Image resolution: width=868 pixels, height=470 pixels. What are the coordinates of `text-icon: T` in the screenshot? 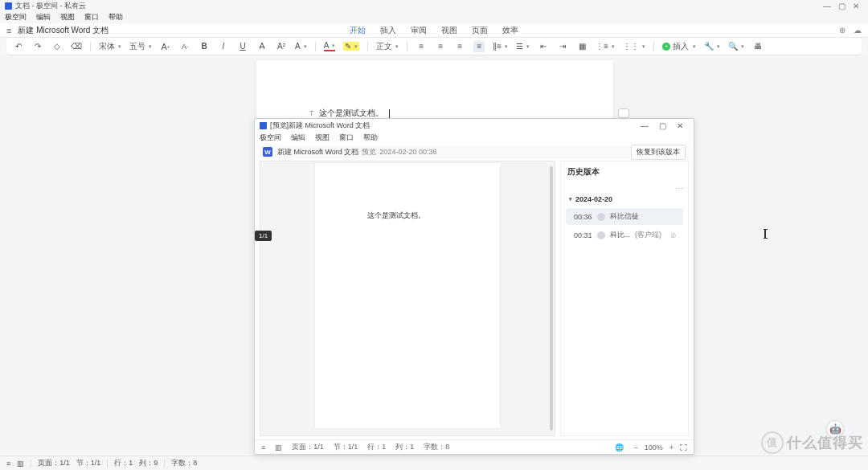 It's located at (312, 113).